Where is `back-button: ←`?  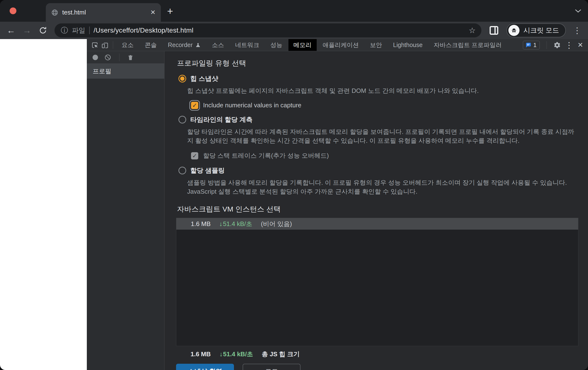
back-button: ← is located at coordinates (11, 30).